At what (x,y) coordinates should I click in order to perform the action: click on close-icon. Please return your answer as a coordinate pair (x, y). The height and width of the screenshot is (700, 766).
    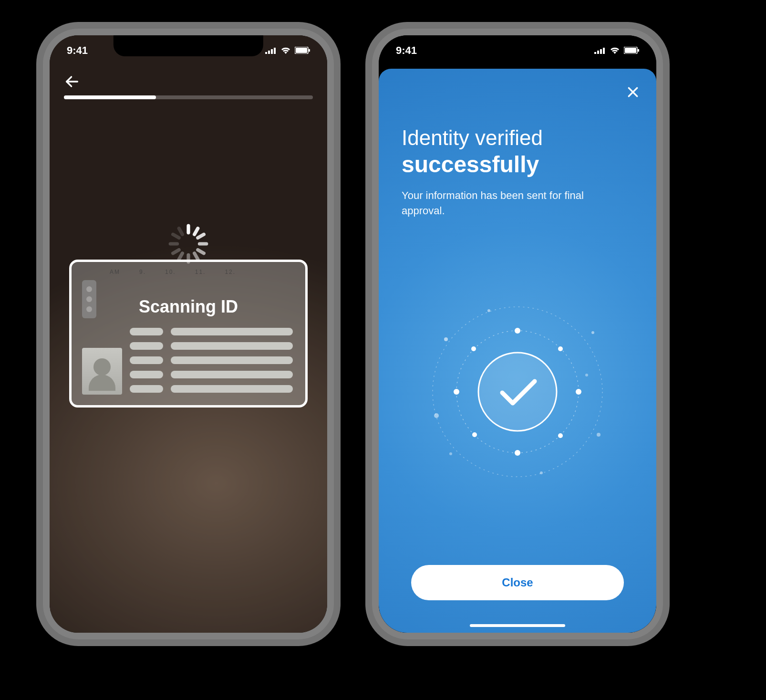
    Looking at the image, I should click on (633, 93).